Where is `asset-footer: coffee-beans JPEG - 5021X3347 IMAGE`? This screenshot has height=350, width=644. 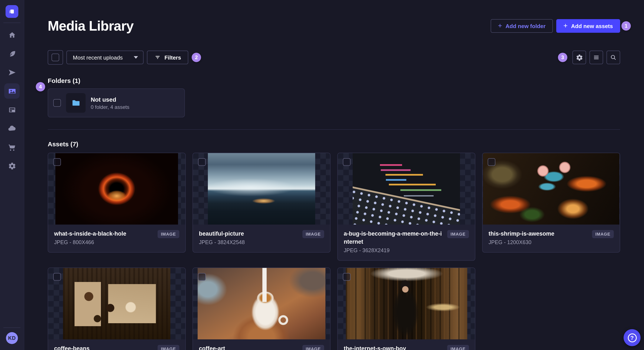
asset-footer: coffee-beans JPEG - 5021X3347 IMAGE is located at coordinates (117, 345).